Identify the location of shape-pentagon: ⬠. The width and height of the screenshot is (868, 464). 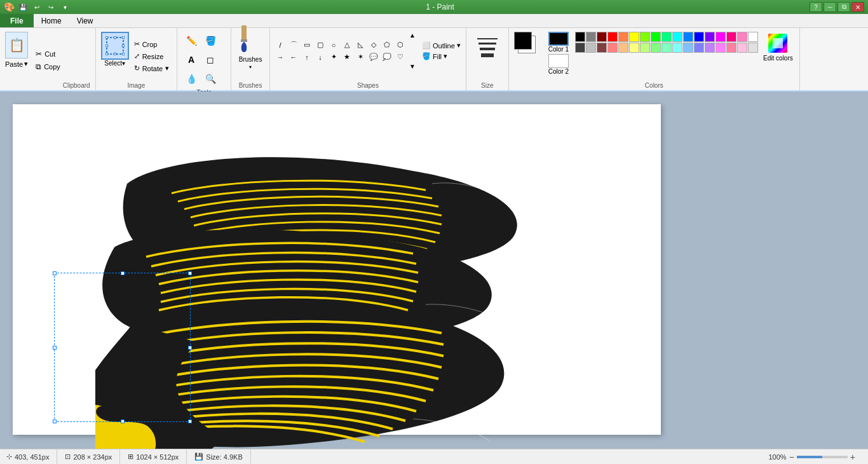
(387, 45).